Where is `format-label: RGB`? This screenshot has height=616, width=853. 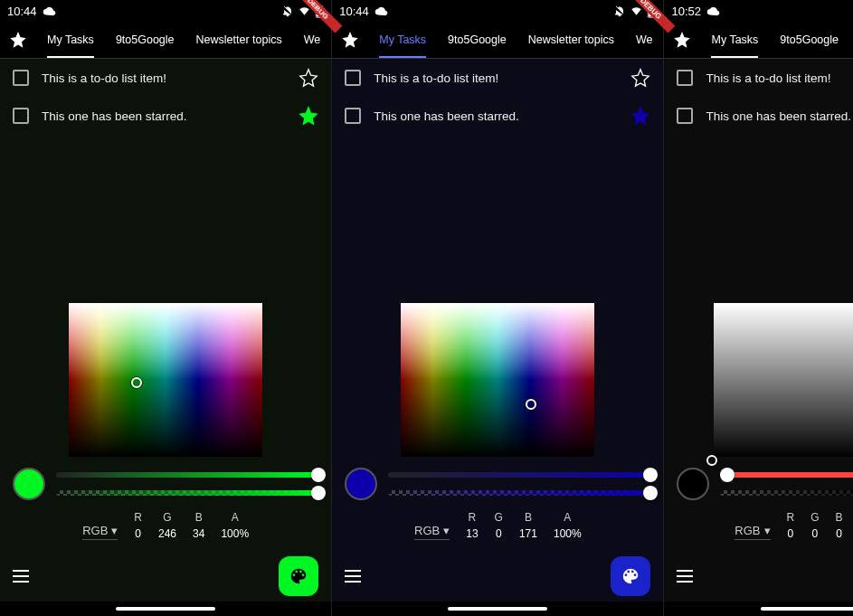 format-label: RGB is located at coordinates (95, 530).